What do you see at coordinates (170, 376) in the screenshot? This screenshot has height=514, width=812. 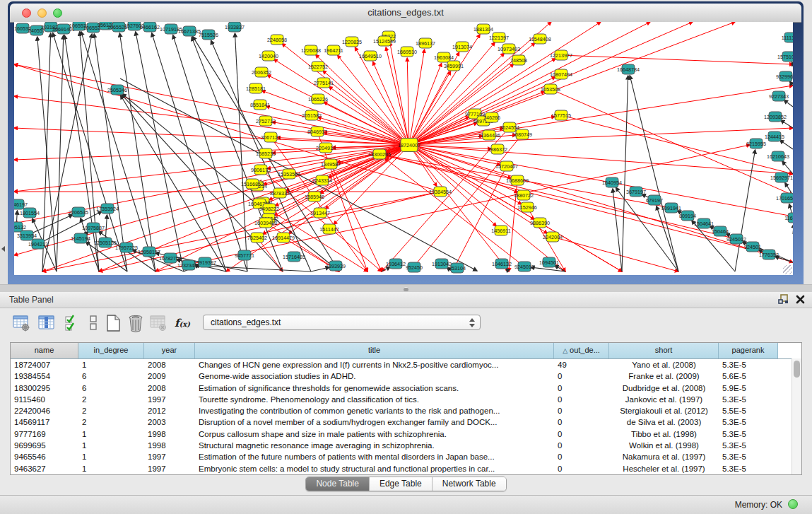 I see `table-cell: 2009` at bounding box center [170, 376].